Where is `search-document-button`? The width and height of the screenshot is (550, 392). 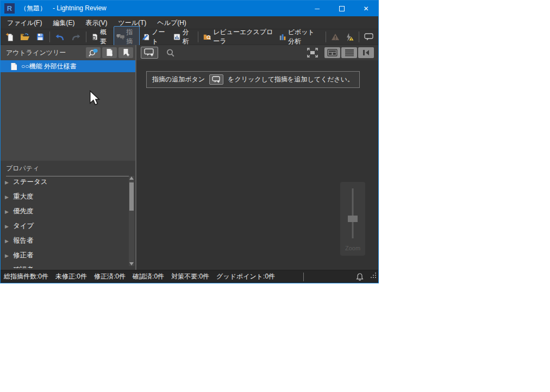 search-document-button is located at coordinates (93, 53).